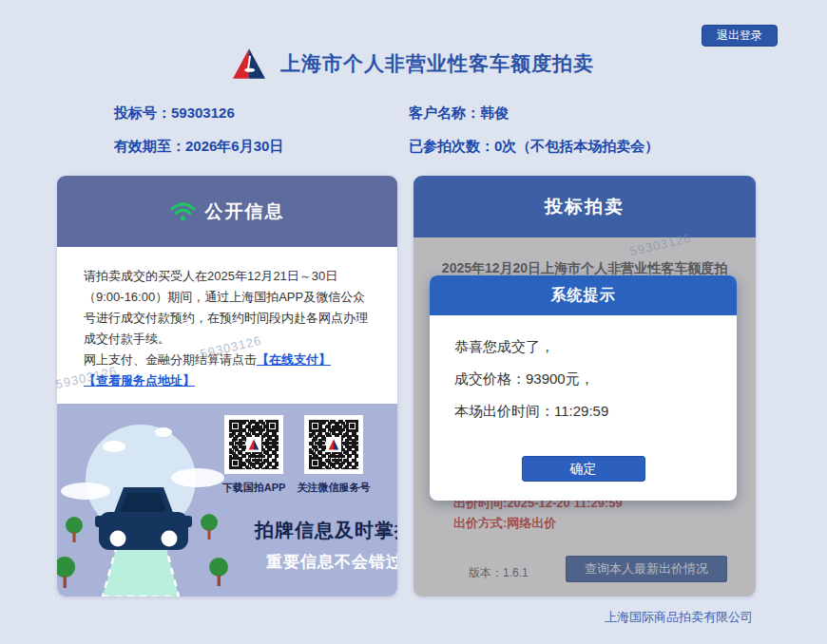 The height and width of the screenshot is (644, 827). I want to click on user-info: 投标号：59303126 客户名称：韩俊 有效期至：2026年6月30日 已参拍…, so click(445, 130).